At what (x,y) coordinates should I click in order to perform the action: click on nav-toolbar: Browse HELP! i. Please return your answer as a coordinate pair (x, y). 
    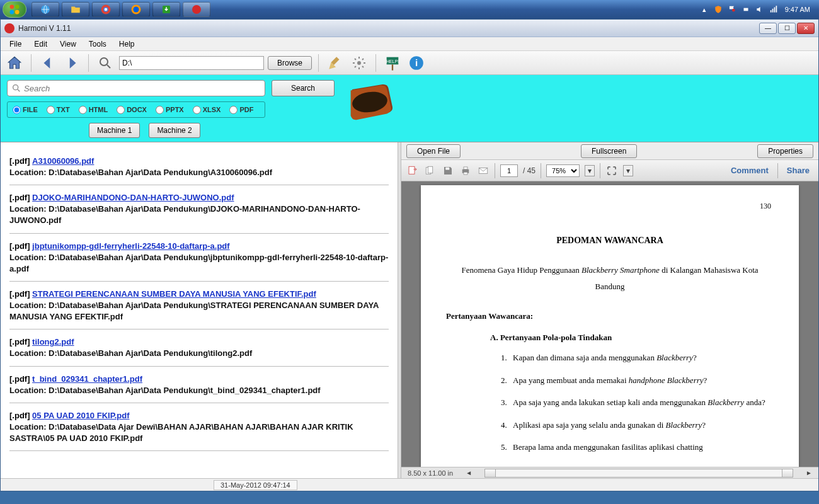
    Looking at the image, I should click on (410, 63).